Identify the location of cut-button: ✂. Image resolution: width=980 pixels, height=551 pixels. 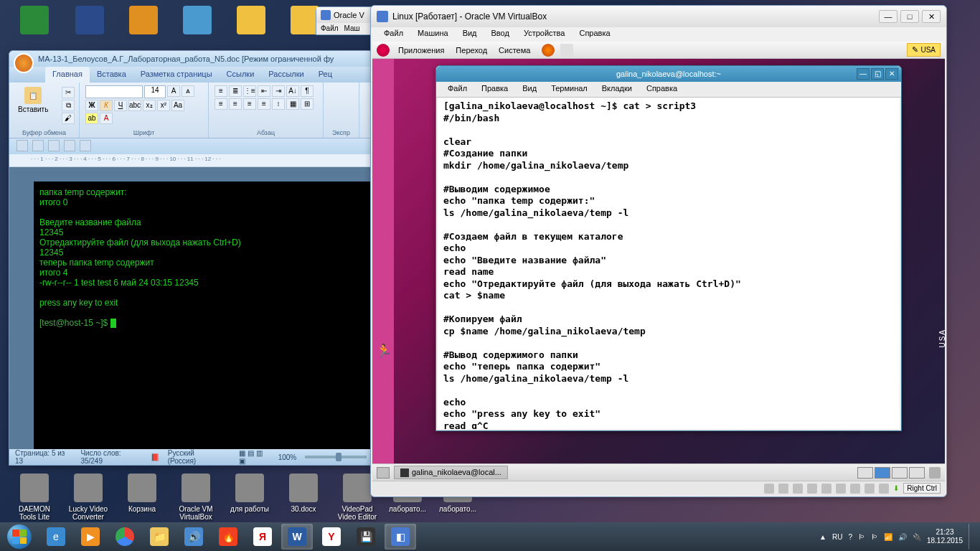
(68, 93).